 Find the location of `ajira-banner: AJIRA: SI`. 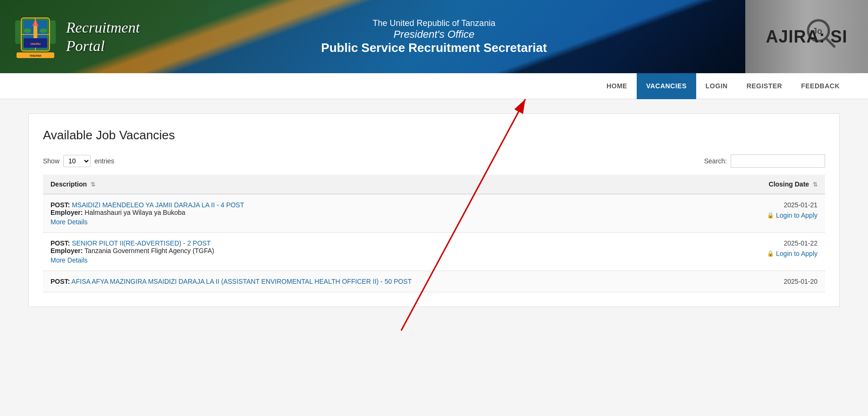

ajira-banner: AJIRA: SI is located at coordinates (806, 37).